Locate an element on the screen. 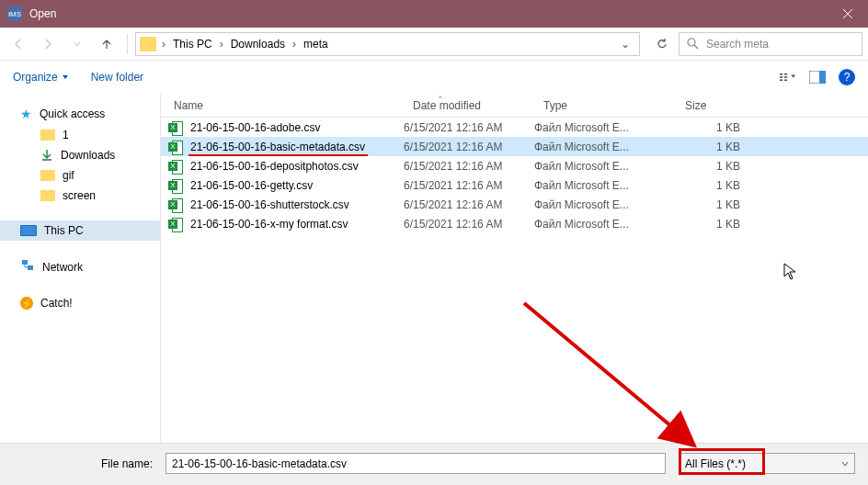 Image resolution: width=868 pixels, height=485 pixels. refresh-button is located at coordinates (662, 44).